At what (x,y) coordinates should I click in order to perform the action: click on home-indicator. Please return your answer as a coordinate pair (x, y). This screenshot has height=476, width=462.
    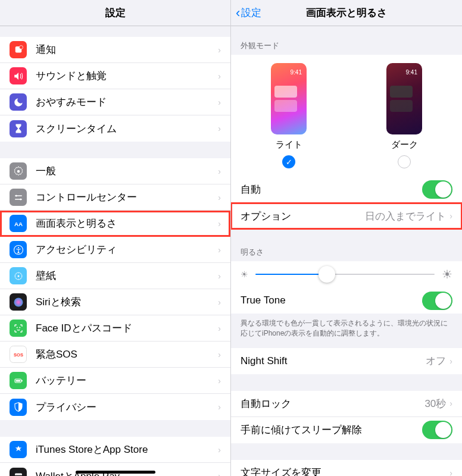
    Looking at the image, I should click on (116, 472).